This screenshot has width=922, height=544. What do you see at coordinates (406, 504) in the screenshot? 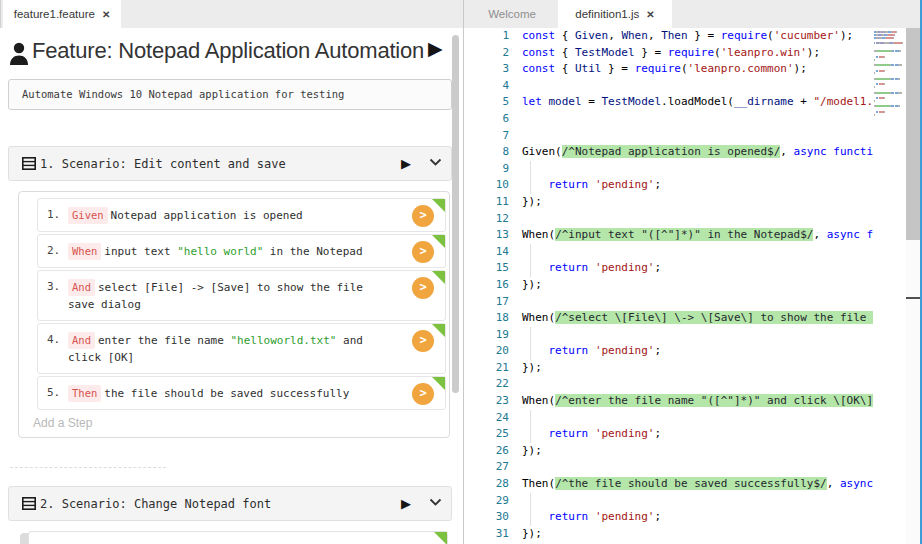
I see `run-scenario2-button: ▶` at bounding box center [406, 504].